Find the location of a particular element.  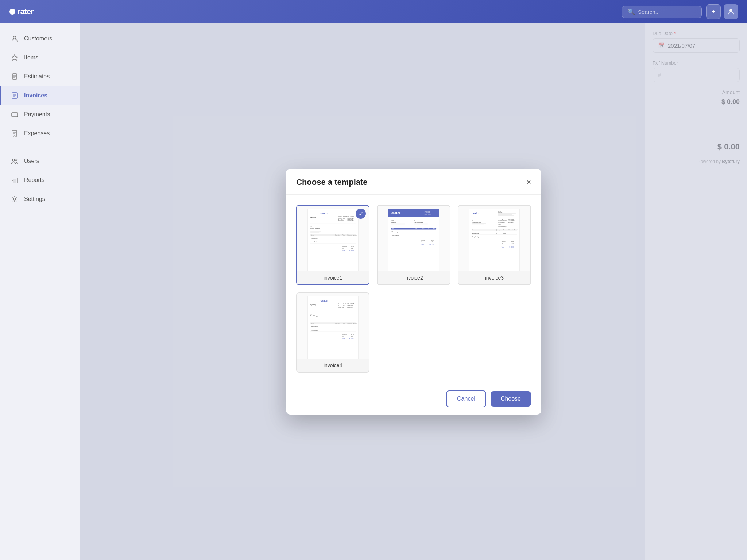

sidebar: Customers Items Estimates is located at coordinates (40, 292).